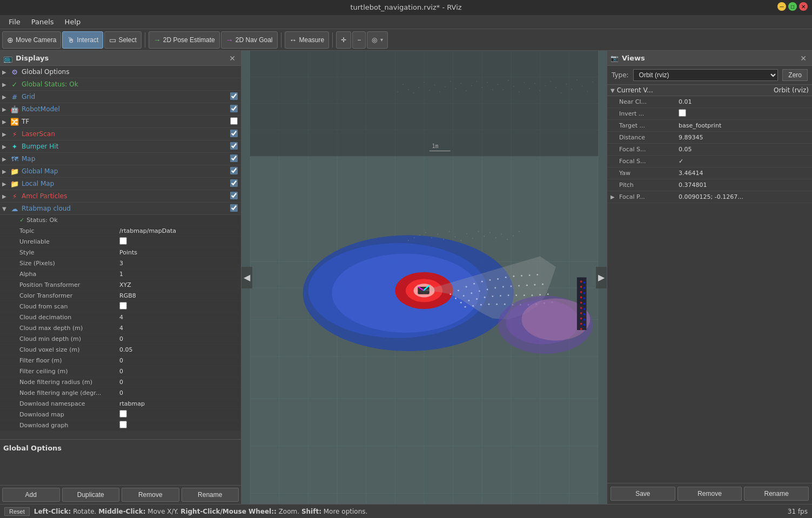 Image resolution: width=812 pixels, height=518 pixels. Describe the element at coordinates (69, 296) in the screenshot. I see `prop-color-transform-key: Color Transformer` at that location.